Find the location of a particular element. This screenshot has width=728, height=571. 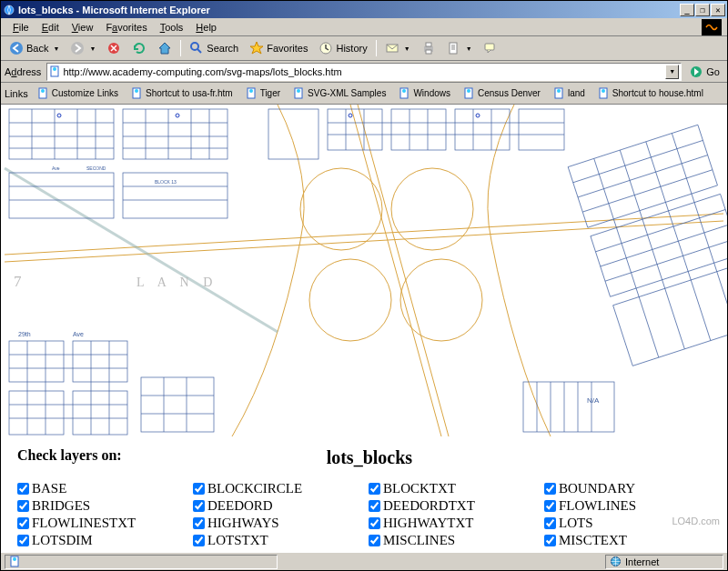

layer-label: LOTSTXT is located at coordinates (238, 540).